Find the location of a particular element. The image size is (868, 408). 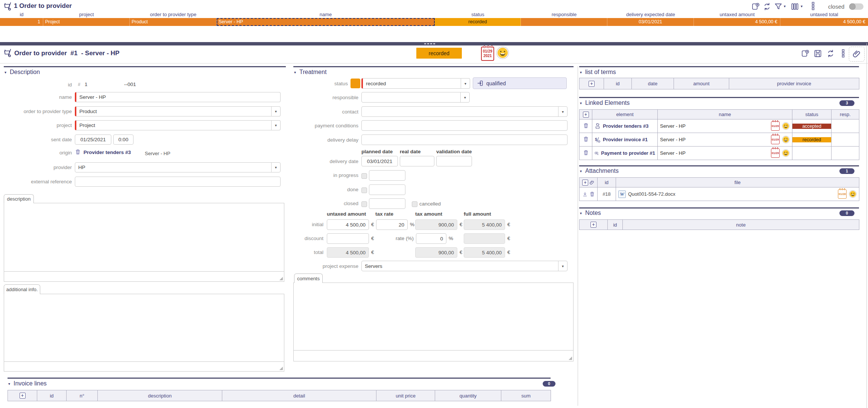

in-progress-date-input is located at coordinates (387, 175).